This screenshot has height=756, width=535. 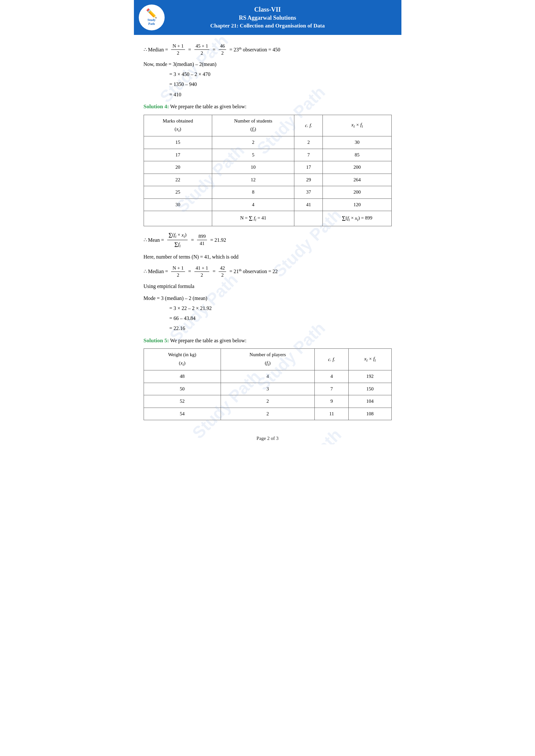 What do you see at coordinates (268, 341) in the screenshot?
I see `solution5-heading-line: Solution 5: We prepare the table as give…` at bounding box center [268, 341].